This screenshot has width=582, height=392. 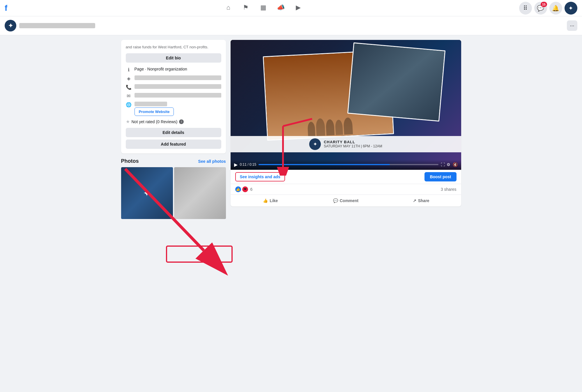 What do you see at coordinates (181, 122) in the screenshot?
I see `rating-info-icon: i` at bounding box center [181, 122].